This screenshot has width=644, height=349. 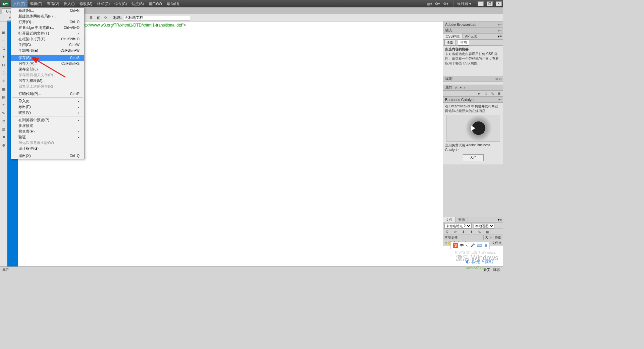 What do you see at coordinates (4, 81) in the screenshot?
I see `tool-icon: #` at bounding box center [4, 81].